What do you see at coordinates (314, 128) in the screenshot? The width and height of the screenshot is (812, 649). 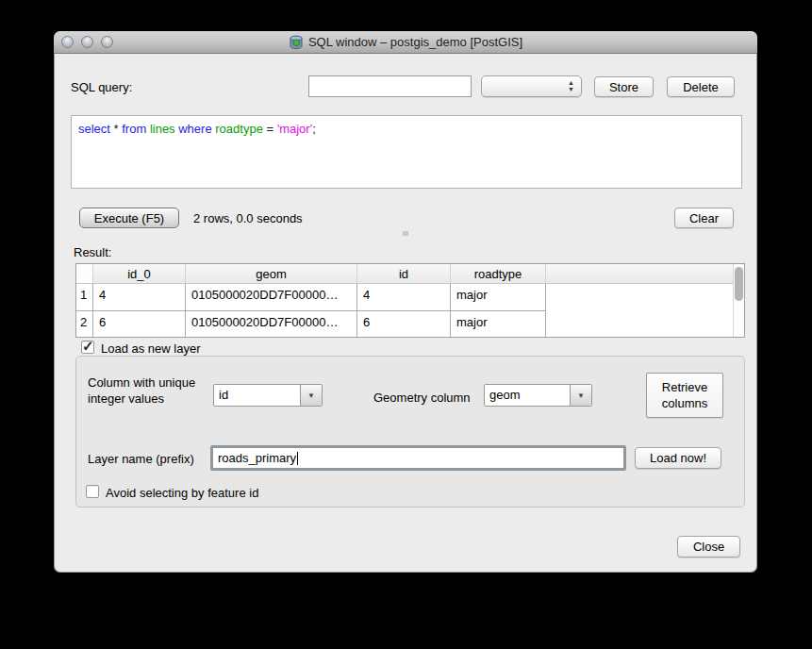 I see `sql-token: ;` at bounding box center [314, 128].